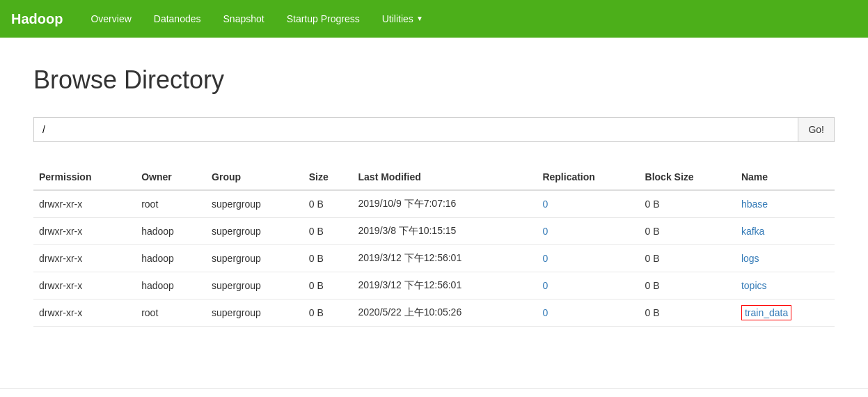 This screenshot has height=397, width=868. I want to click on footer: Hadoop, 2018., so click(434, 393).